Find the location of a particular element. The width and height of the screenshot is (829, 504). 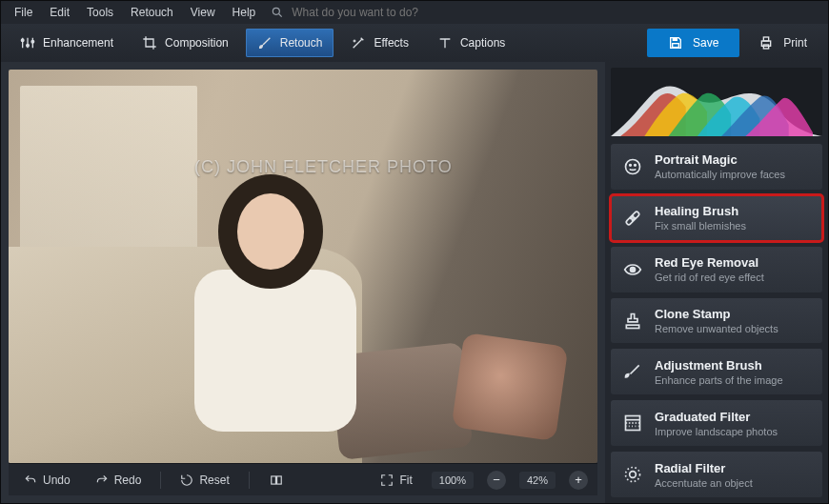

reset-button: Reset is located at coordinates (204, 480).